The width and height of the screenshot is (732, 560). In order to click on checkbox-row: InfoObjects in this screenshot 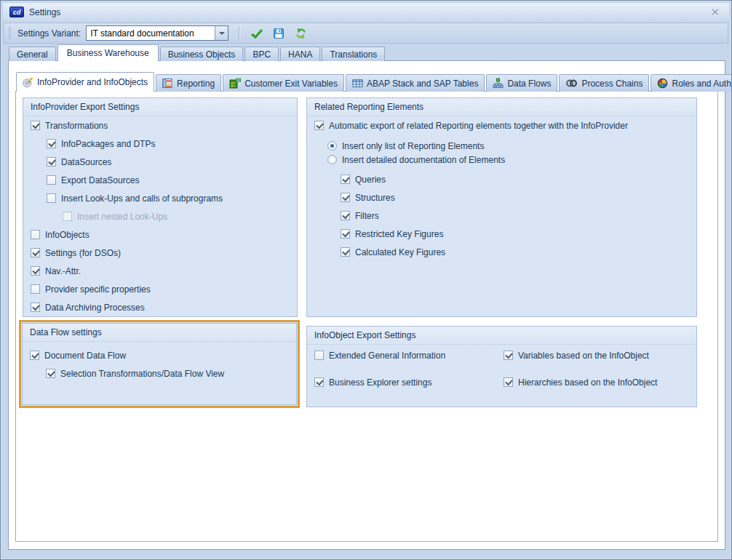, I will do `click(160, 234)`.